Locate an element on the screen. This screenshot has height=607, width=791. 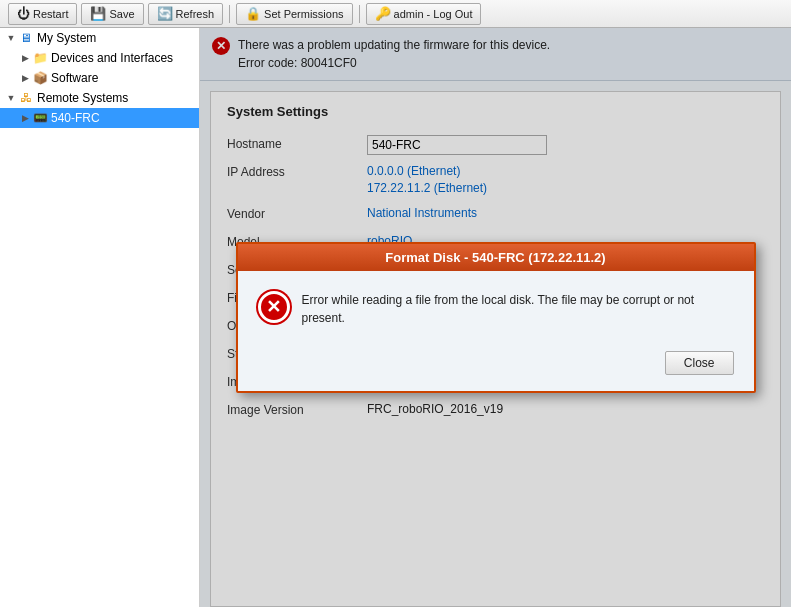
set-permissions-label: Set Permissions is located at coordinates (304, 14).